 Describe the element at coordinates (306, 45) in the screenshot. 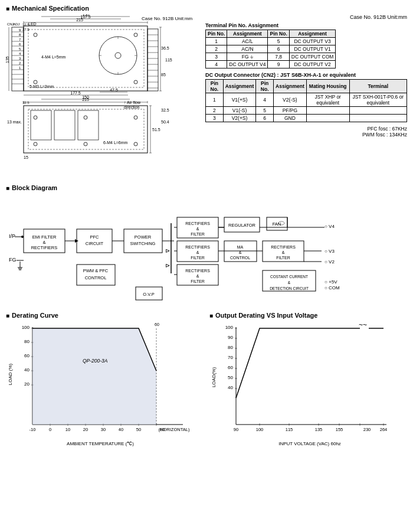

I see `terminal-table-section: Terminal Pin No. Assignment Pin No. Assi…` at that location.